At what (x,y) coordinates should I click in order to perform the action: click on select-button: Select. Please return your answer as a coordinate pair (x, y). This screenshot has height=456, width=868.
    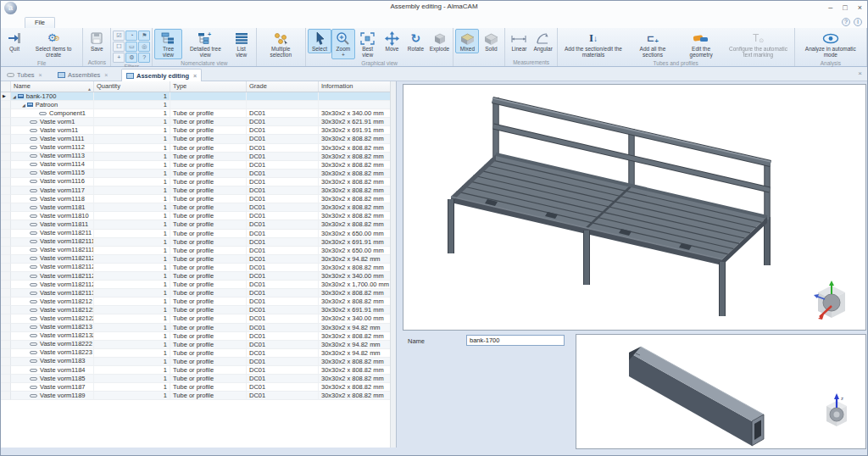
    Looking at the image, I should click on (320, 41).